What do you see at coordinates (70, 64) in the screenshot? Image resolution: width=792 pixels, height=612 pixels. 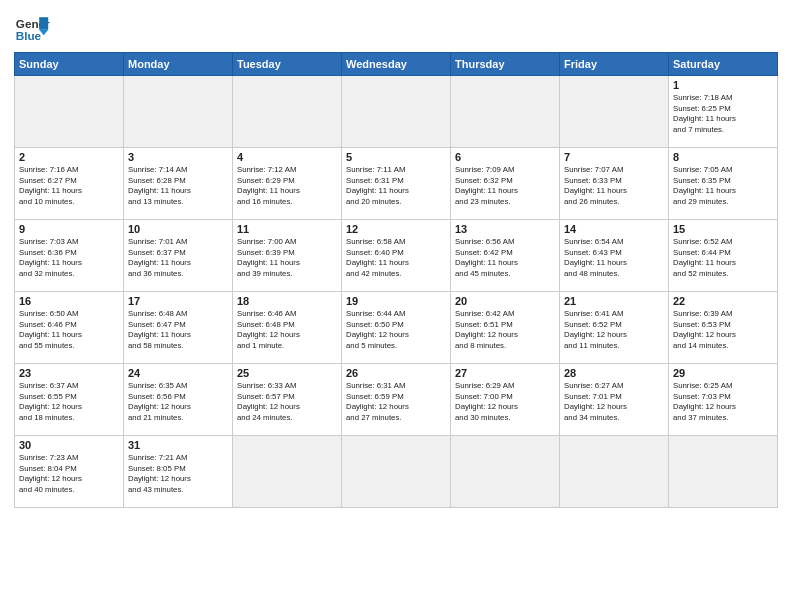 I see `weekday-header-sunday: Sunday` at bounding box center [70, 64].